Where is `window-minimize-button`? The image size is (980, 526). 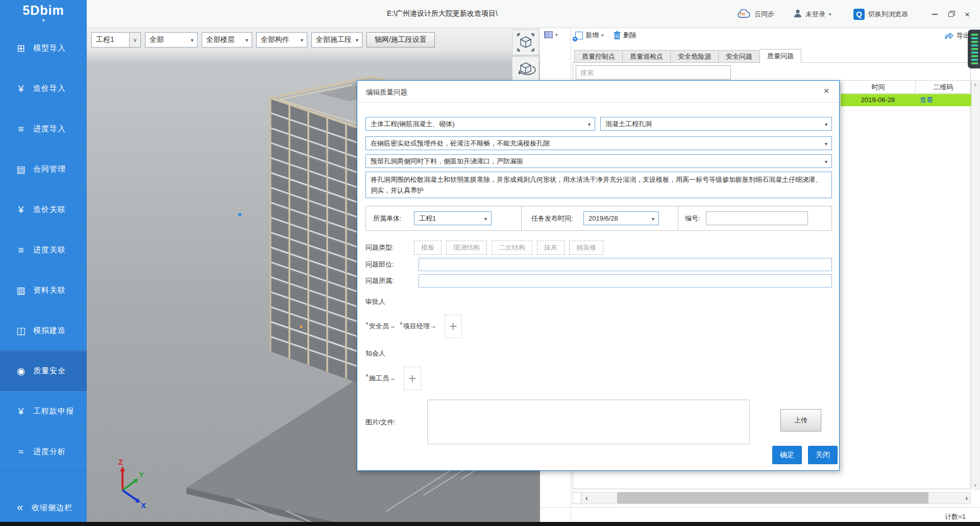 window-minimize-button is located at coordinates (935, 14).